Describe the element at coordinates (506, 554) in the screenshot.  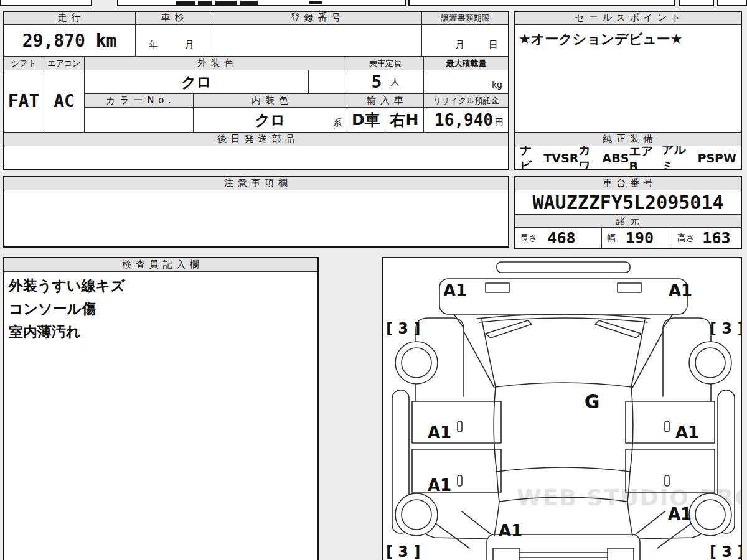
I see `rear-light-left` at that location.